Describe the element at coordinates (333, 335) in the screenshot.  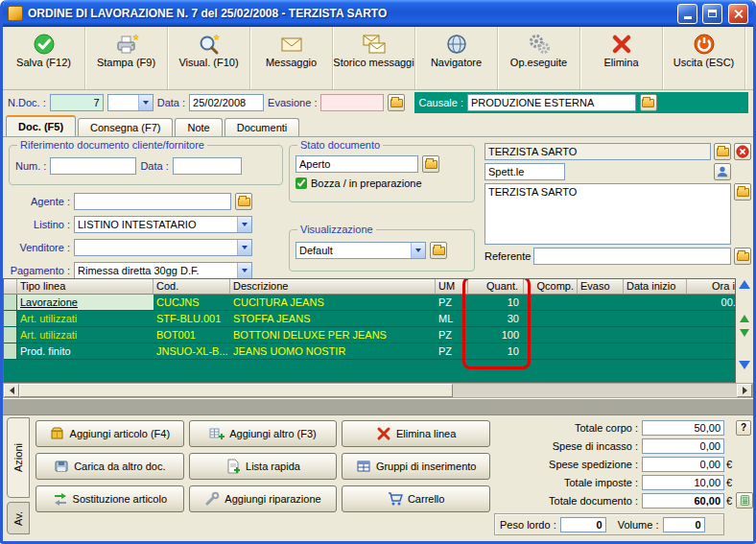
I see `cell-descrizione: BOTTONI DELUXE PER JEANS` at that location.